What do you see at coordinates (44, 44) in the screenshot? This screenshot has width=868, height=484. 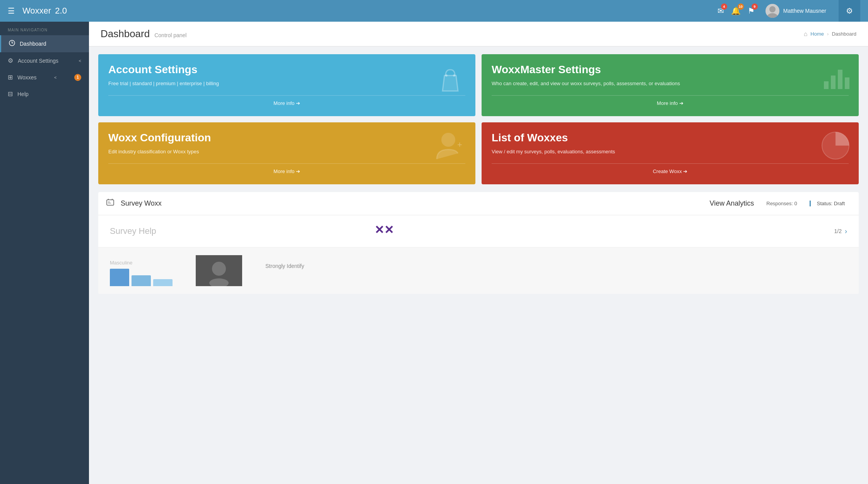 I see `sidebar-item-dashboard: Dashboard` at bounding box center [44, 44].